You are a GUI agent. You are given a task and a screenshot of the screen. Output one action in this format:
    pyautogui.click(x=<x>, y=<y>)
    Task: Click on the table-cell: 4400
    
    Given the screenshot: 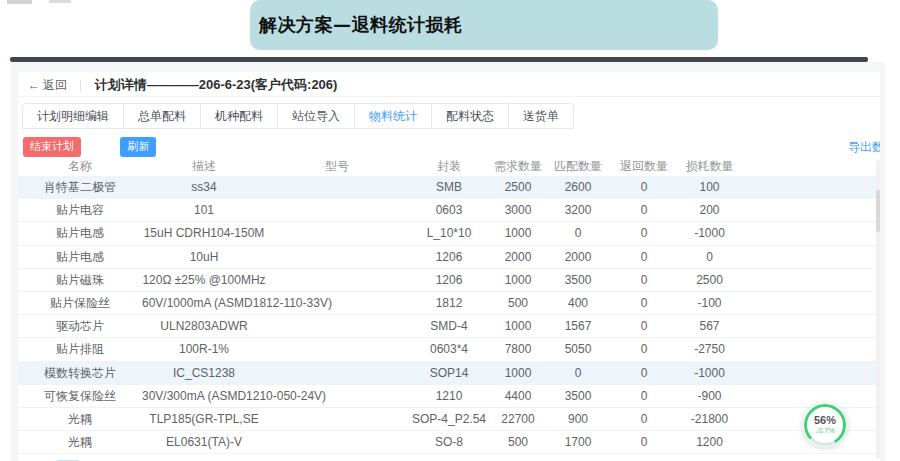 What is the action you would take?
    pyautogui.click(x=518, y=396)
    